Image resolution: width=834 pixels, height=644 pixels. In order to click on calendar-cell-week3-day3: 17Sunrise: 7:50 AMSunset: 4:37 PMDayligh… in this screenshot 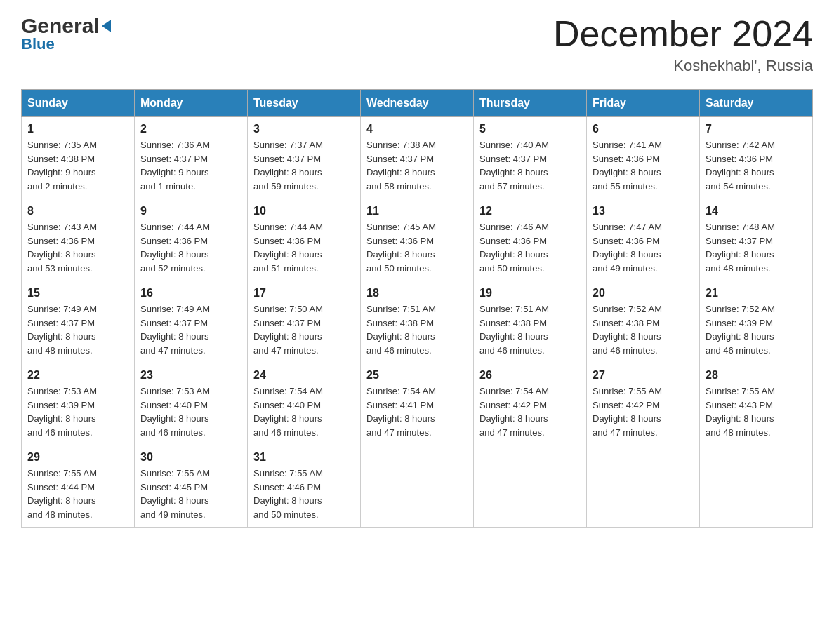, I will do `click(305, 323)`.